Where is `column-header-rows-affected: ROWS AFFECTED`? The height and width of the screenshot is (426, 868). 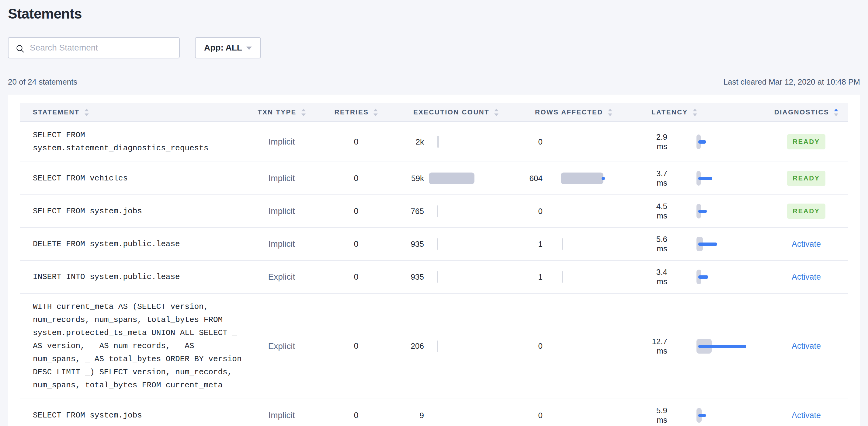
column-header-rows-affected: ROWS AFFECTED is located at coordinates (585, 112).